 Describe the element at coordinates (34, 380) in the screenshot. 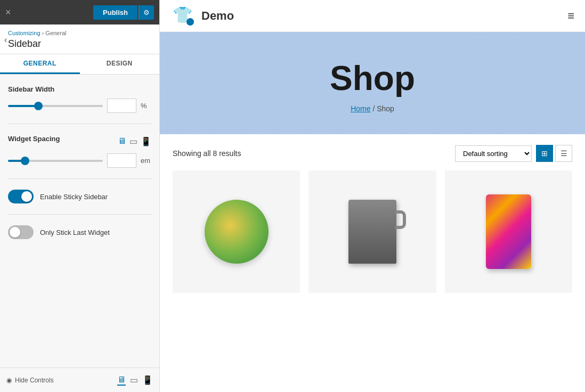

I see `hide-controls-label: Hide Controls` at that location.